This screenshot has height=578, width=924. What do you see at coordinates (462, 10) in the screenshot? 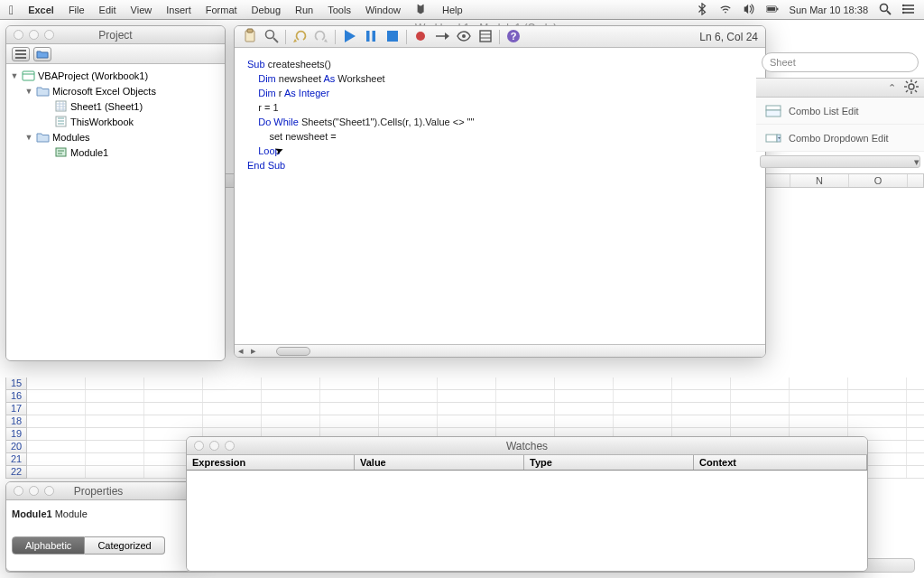
I see `macos-menubar:  Excel File Edit View Insert Format Deb…` at bounding box center [462, 10].